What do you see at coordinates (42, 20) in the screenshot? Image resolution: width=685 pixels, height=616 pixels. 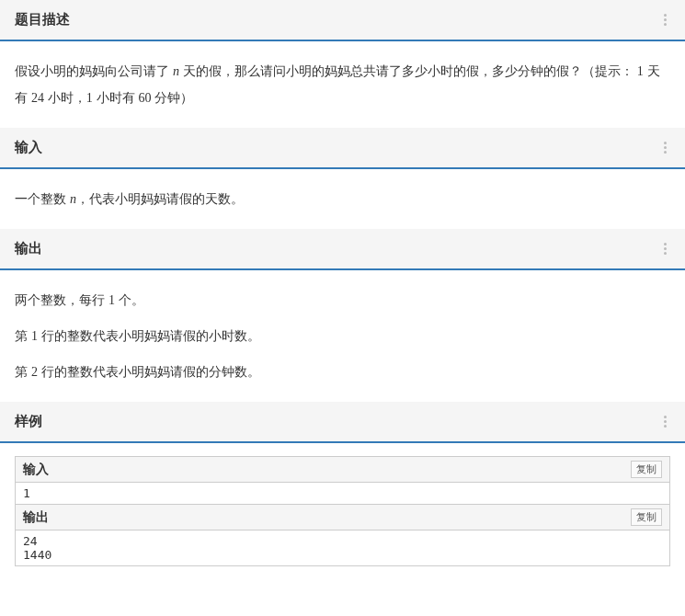 I see `section-title-description: 题目描述` at bounding box center [42, 20].